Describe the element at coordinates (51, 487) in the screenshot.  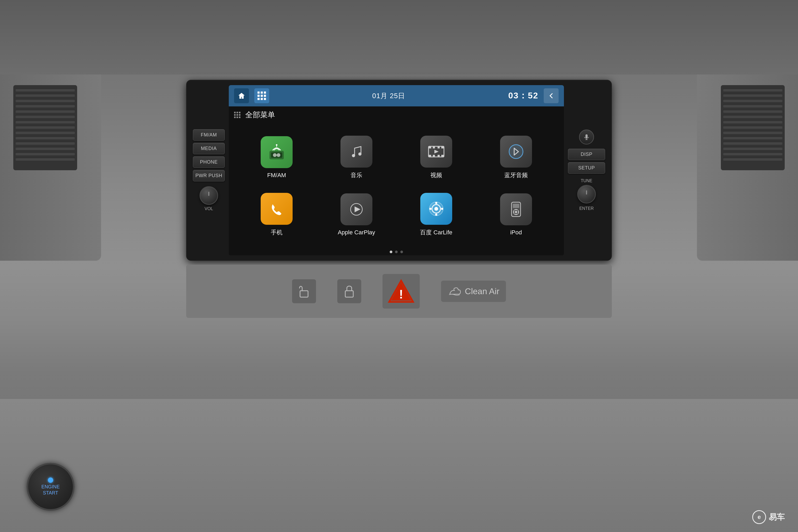
I see `engine-start-button: ENGINE START` at that location.